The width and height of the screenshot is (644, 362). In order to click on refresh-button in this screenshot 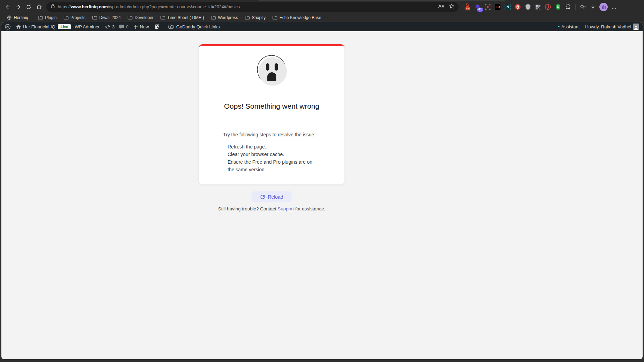, I will do `click(29, 7)`.